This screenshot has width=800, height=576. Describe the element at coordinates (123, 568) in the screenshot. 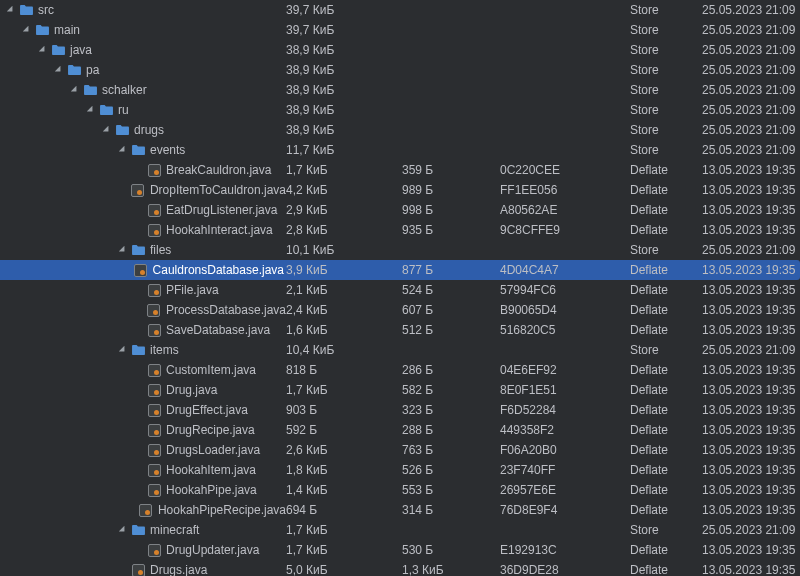

I see `expander-placeholder` at that location.